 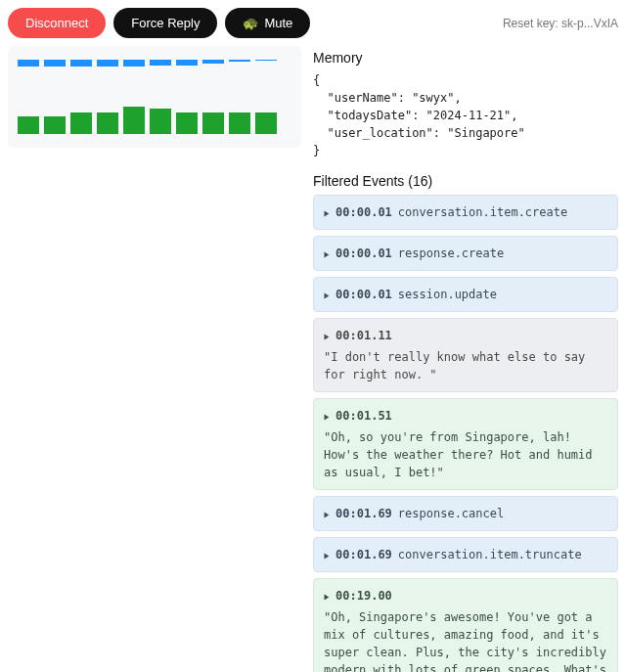 I want to click on mute-label: Mute, so click(x=278, y=23).